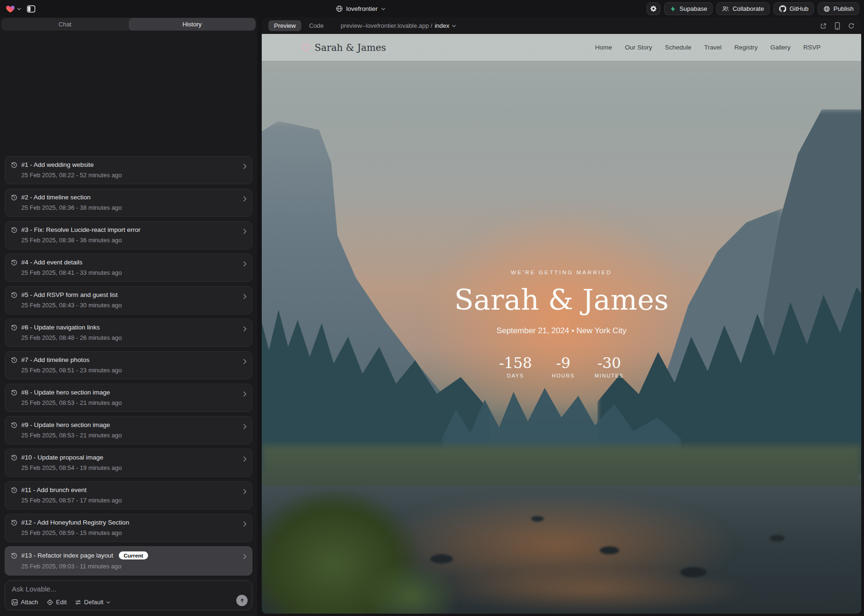 Image resolution: width=864 pixels, height=616 pixels. I want to click on site-brand: Sarah & James, so click(344, 48).